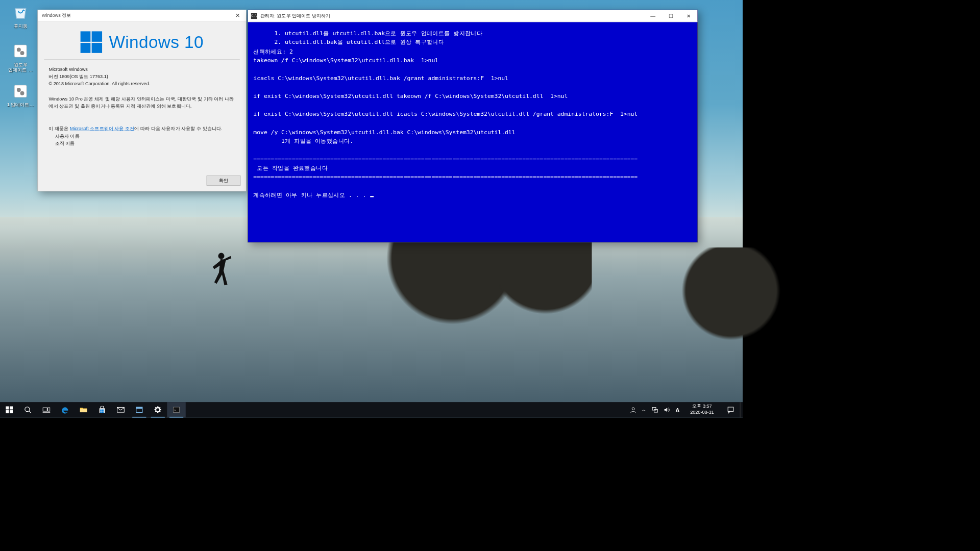  I want to click on cmd-icon: >_, so click(177, 410).